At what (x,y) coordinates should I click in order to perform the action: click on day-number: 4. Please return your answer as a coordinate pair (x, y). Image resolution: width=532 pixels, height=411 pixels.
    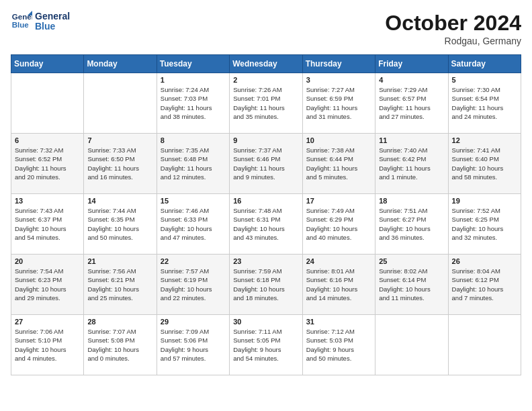
    Looking at the image, I should click on (411, 80).